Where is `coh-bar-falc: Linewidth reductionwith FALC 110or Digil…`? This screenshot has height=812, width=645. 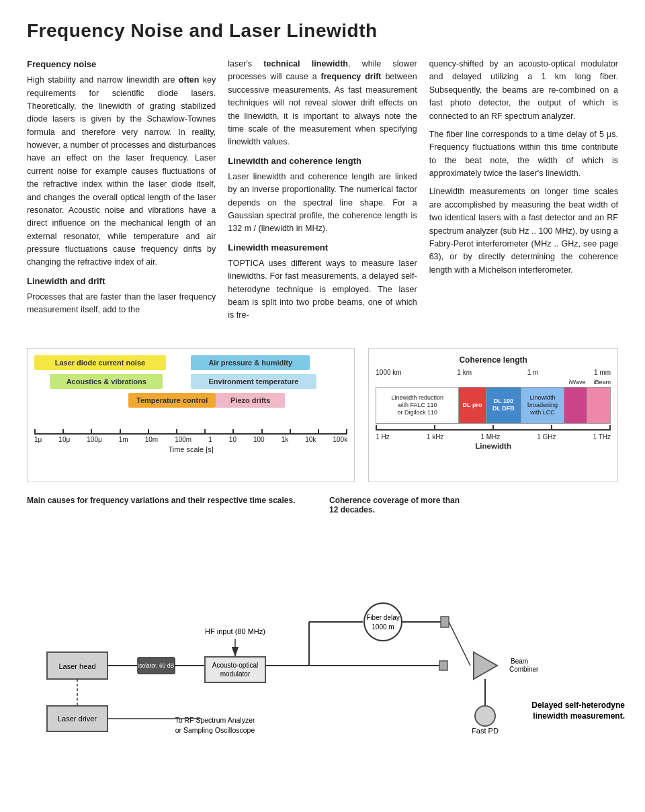
coh-bar-falc: Linewidth reductionwith FALC 110or Digil… is located at coordinates (418, 406).